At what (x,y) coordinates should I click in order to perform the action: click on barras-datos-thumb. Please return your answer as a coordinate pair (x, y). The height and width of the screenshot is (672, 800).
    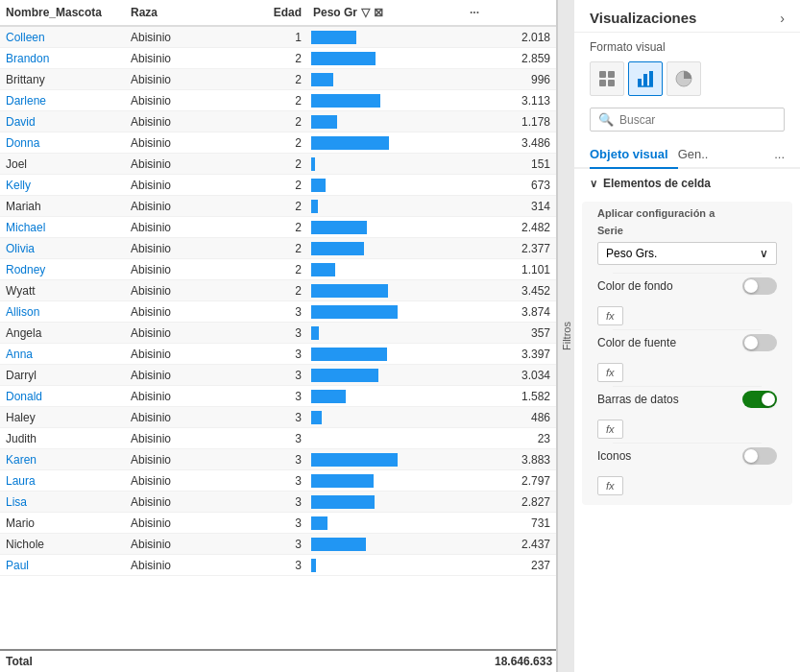
    Looking at the image, I should click on (768, 399).